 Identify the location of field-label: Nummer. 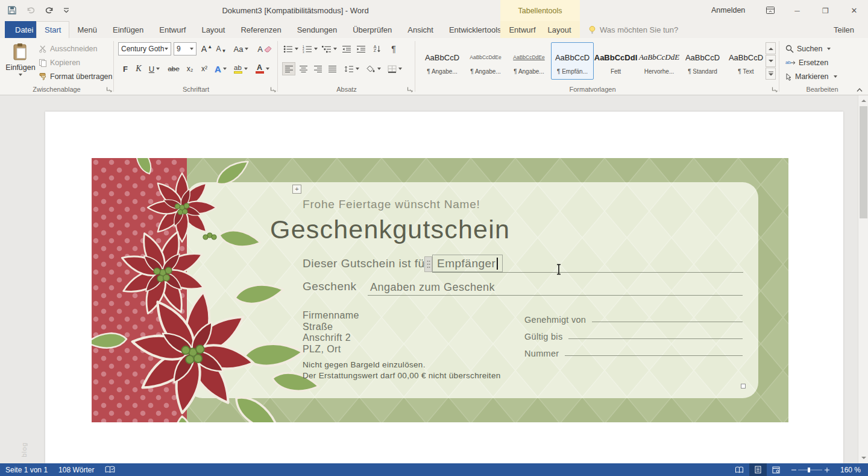
(541, 354).